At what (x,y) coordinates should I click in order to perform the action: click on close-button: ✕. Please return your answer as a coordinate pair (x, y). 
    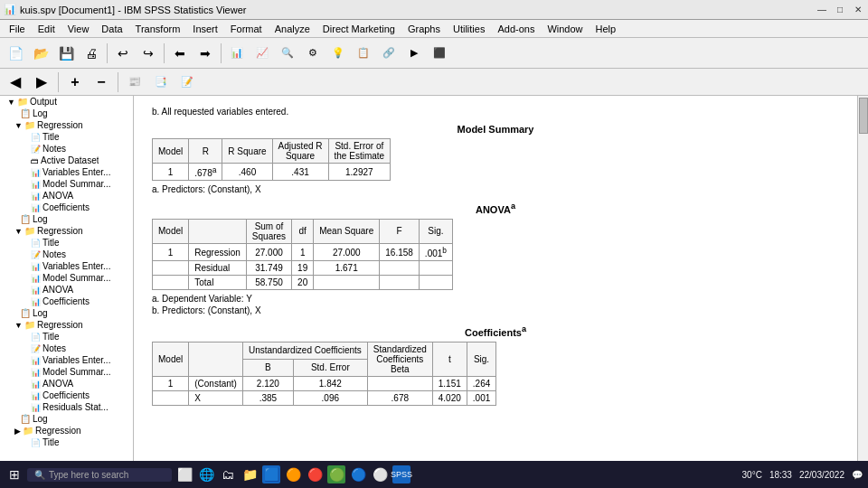
    Looking at the image, I should click on (858, 10).